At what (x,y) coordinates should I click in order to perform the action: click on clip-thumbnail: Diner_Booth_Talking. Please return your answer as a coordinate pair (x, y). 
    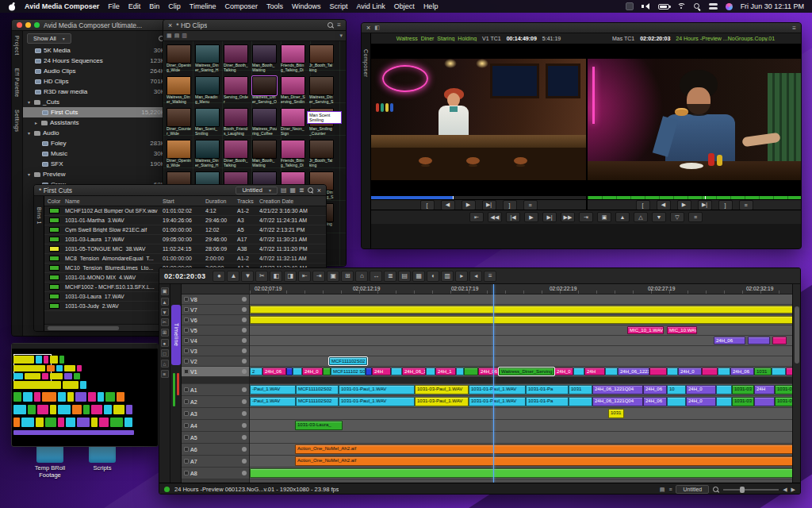
    Looking at the image, I should click on (236, 59).